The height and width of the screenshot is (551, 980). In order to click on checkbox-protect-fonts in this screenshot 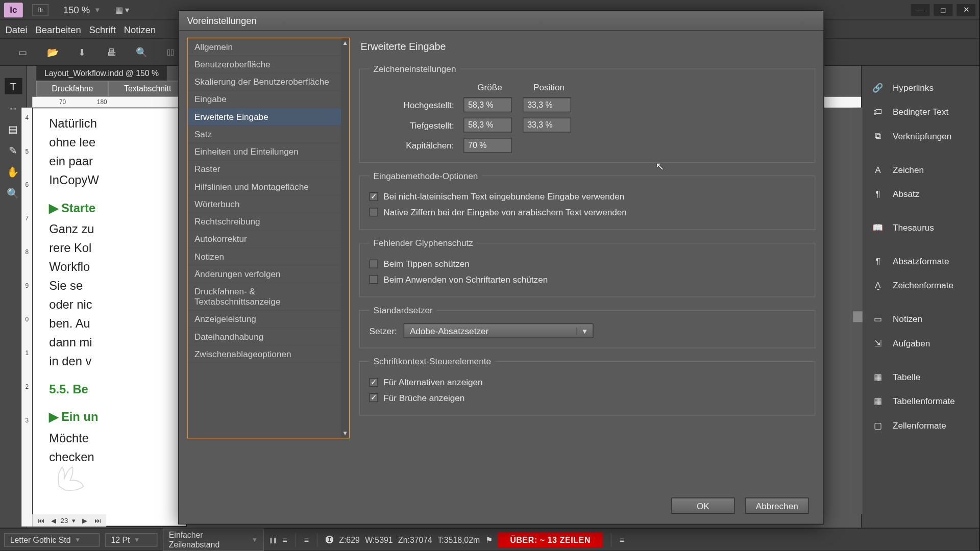, I will do `click(374, 280)`.